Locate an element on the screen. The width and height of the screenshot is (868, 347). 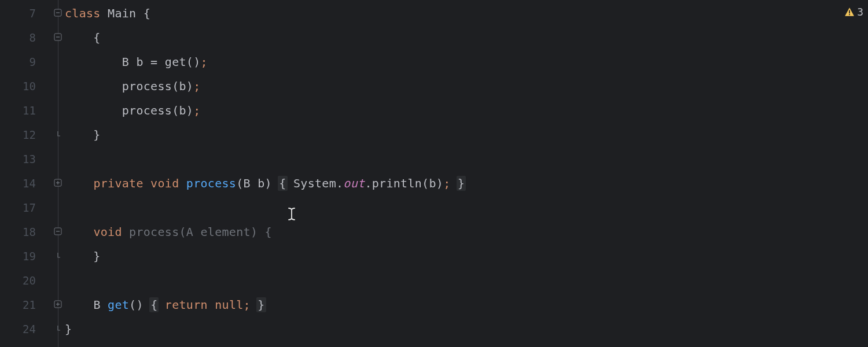
line-number: 12 is located at coordinates (26, 135).